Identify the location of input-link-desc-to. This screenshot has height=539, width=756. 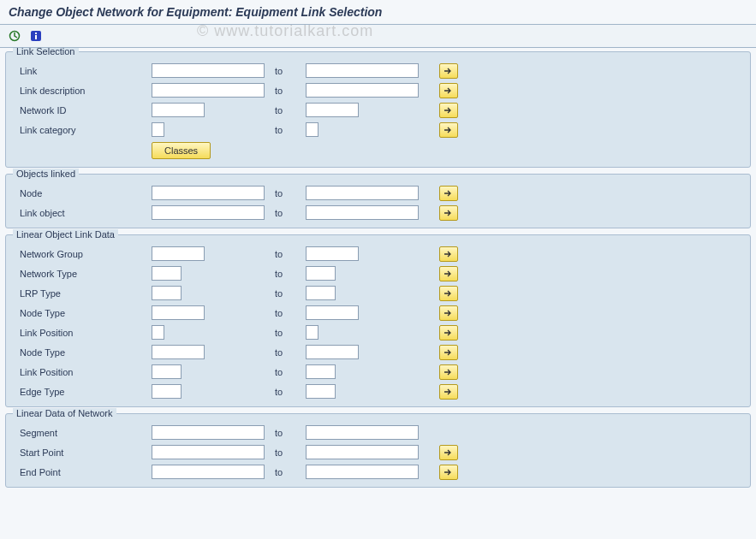
(362, 91).